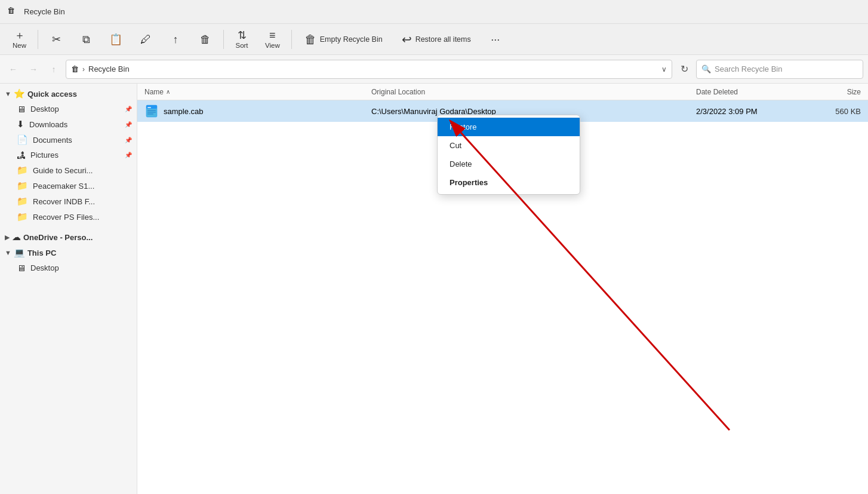  What do you see at coordinates (48, 124) in the screenshot?
I see `downloads-label: Downloads` at bounding box center [48, 124].